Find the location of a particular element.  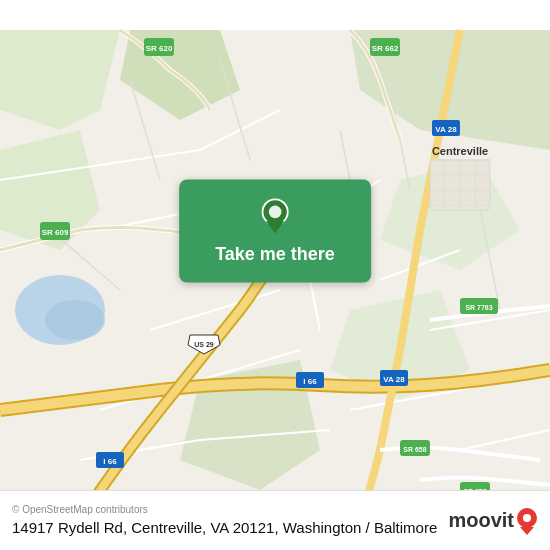

svg-text: SR 609 is located at coordinates (56, 232).